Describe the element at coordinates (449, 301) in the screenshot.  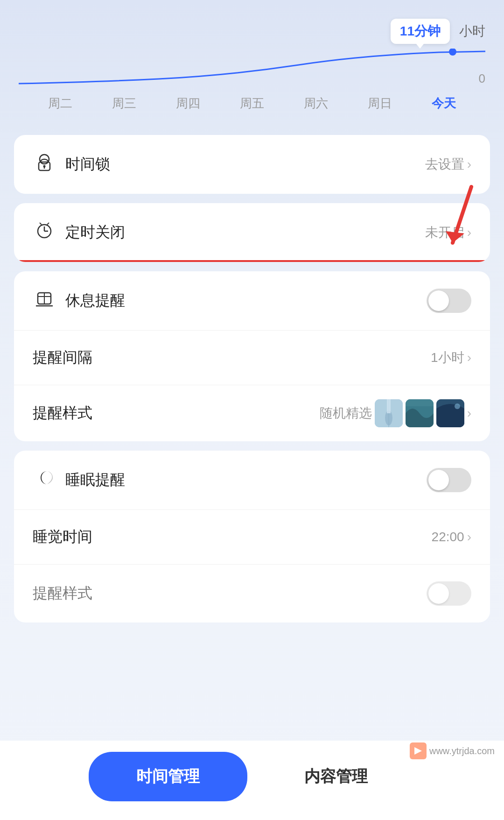
I see `rest-reminder-toggle` at that location.